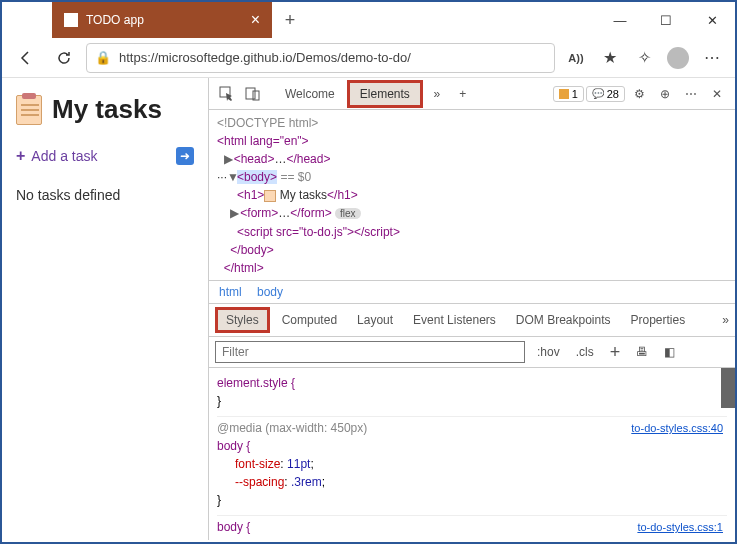 The height and width of the screenshot is (544, 737). Describe the element at coordinates (576, 58) in the screenshot. I see `reader-mode-button: A))` at that location.